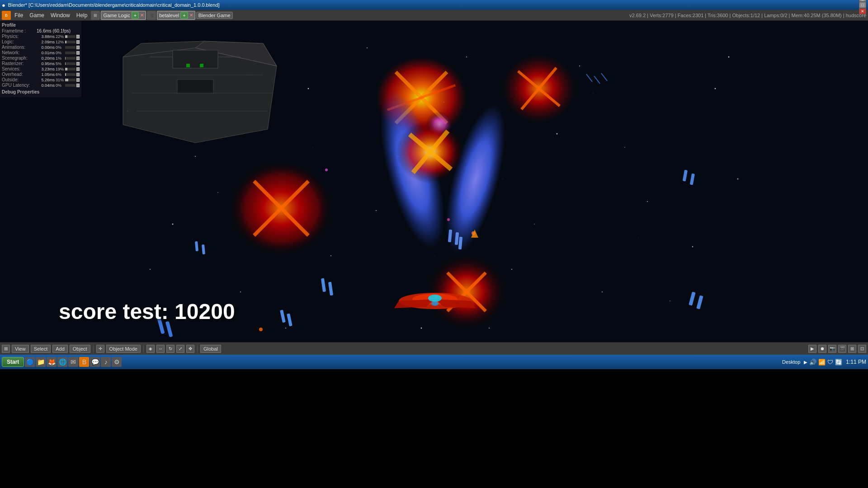 The width and height of the screenshot is (868, 488). What do you see at coordinates (170, 349) in the screenshot?
I see `rotate-icon: ↻` at bounding box center [170, 349].